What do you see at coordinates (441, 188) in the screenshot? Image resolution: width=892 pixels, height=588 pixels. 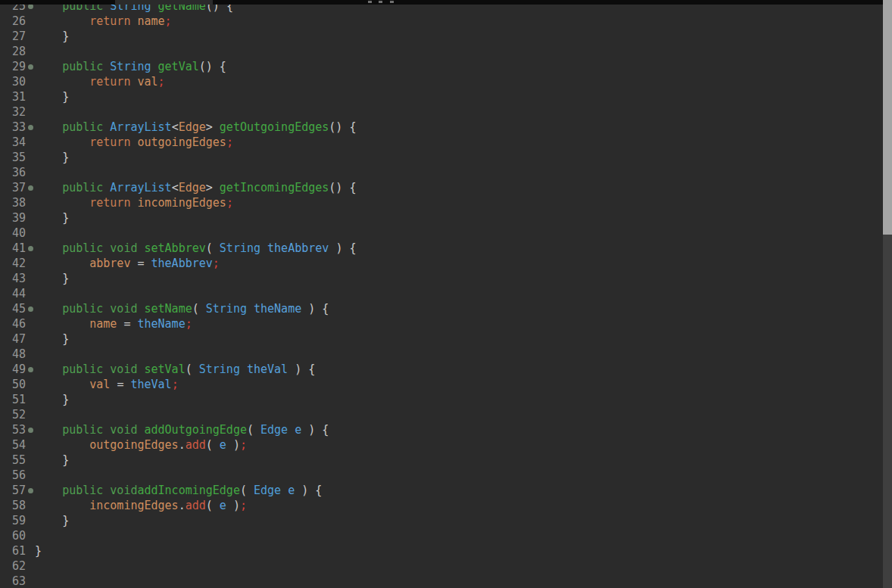 I see `code-line: 37 public ArrayList<Edge> getIncomingEdg…` at bounding box center [441, 188].